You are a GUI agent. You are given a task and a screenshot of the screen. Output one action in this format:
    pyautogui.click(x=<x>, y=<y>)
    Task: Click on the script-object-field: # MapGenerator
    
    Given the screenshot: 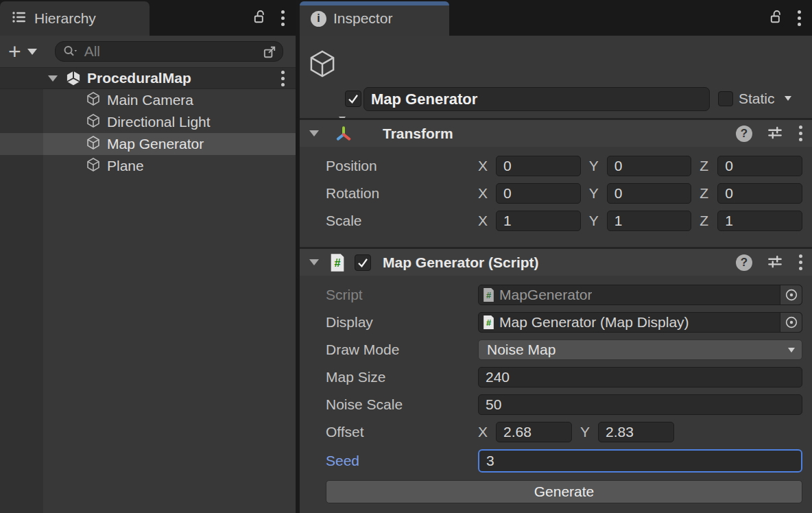 What is the action you would take?
    pyautogui.click(x=641, y=295)
    